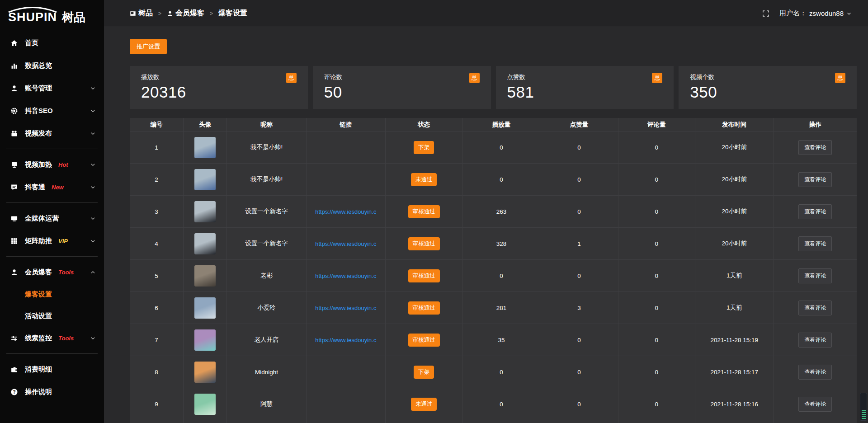 This screenshot has height=423, width=868. Describe the element at coordinates (14, 187) in the screenshot. I see `chat-icon` at that location.